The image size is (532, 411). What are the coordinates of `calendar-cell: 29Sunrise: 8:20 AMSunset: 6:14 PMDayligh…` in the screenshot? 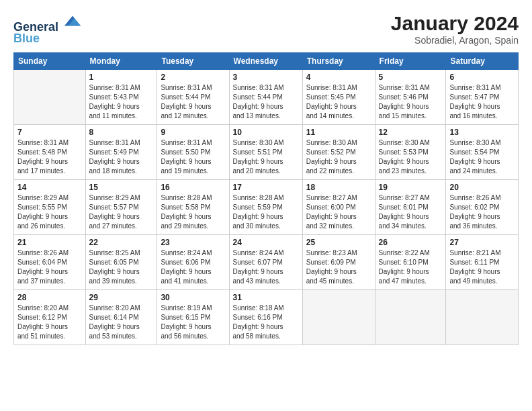 It's located at (121, 318).